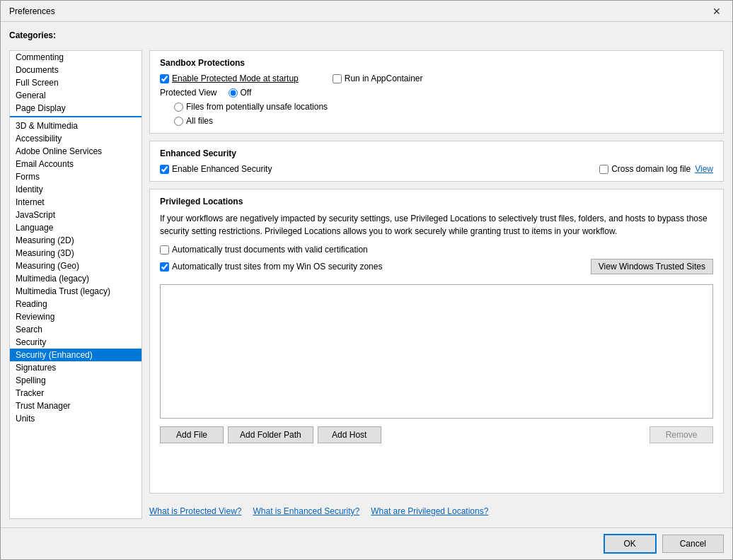 This screenshot has height=560, width=733. I want to click on radio-off, so click(233, 93).